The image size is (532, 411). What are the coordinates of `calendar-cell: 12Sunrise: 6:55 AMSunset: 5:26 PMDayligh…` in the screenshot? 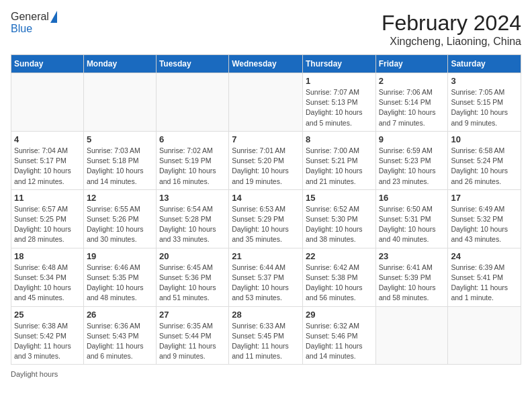 It's located at (120, 219).